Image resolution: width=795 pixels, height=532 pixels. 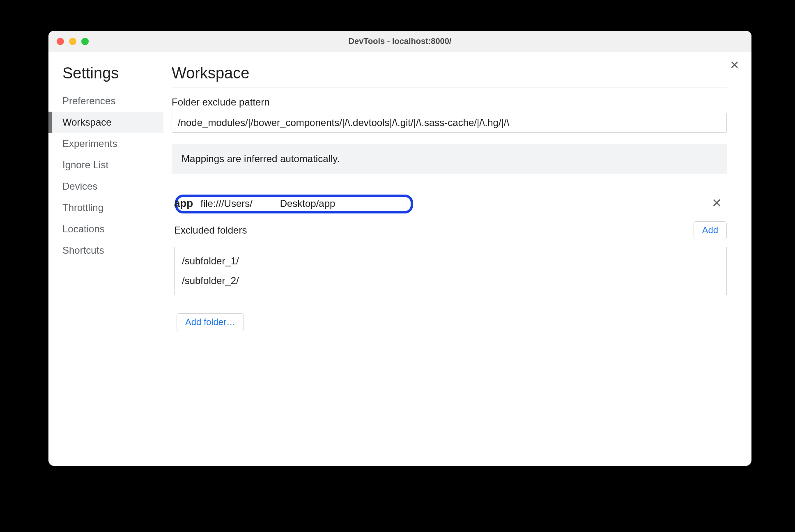 I want to click on close-window-button, so click(x=60, y=41).